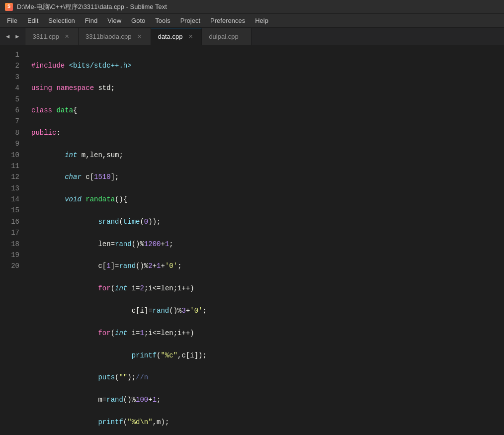  What do you see at coordinates (228, 21) in the screenshot?
I see `menu-preferences: Preferences` at bounding box center [228, 21].